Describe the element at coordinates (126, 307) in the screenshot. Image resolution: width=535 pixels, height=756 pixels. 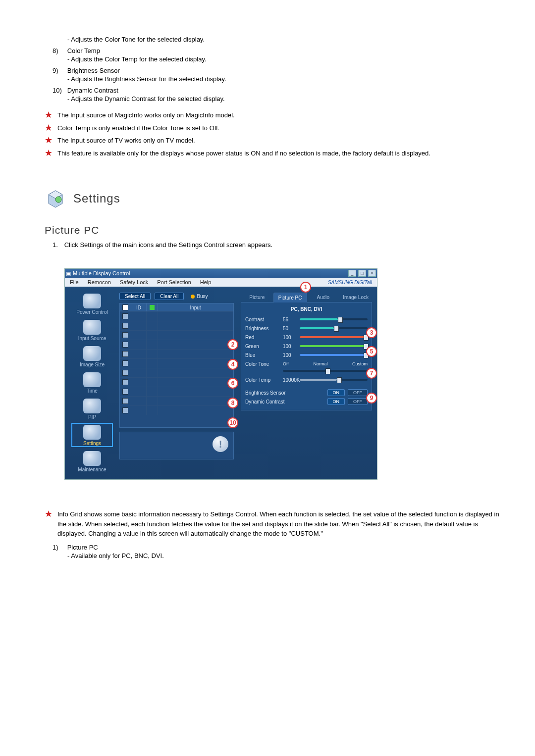
I see `grid-header-check` at that location.